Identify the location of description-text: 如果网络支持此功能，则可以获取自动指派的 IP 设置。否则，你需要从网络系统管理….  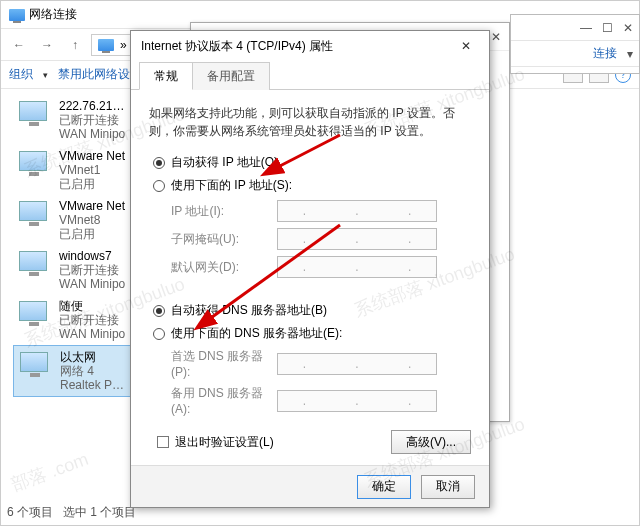
(310, 122).